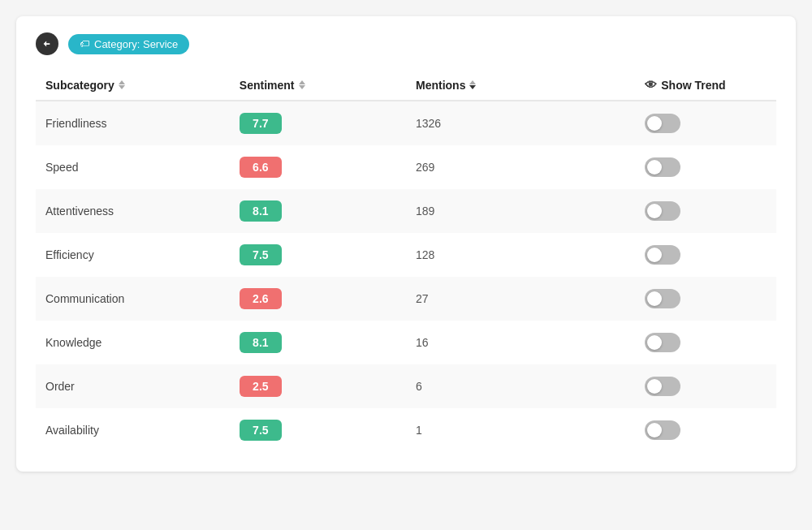  What do you see at coordinates (520, 211) in the screenshot?
I see `mentions-cell: 189` at bounding box center [520, 211].